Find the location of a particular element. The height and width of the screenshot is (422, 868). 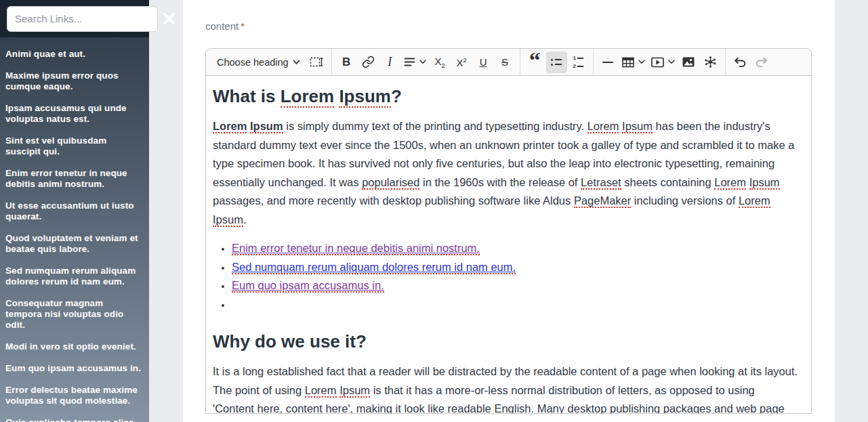

alignment-dropdown is located at coordinates (415, 62).